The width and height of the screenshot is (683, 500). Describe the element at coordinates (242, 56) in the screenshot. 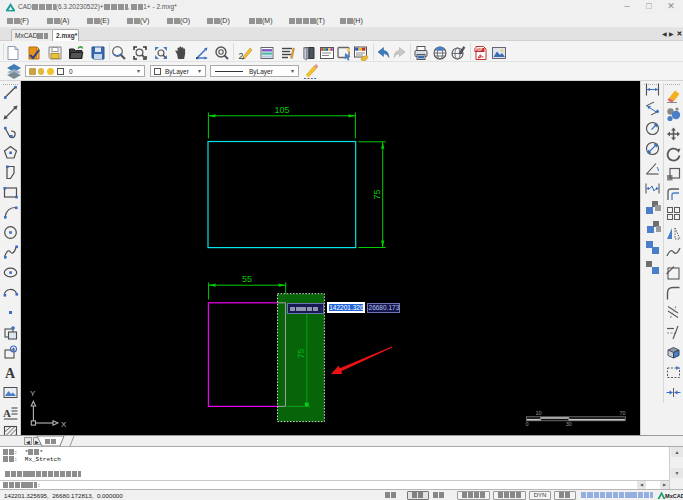

I see `svg-text: 2` at that location.